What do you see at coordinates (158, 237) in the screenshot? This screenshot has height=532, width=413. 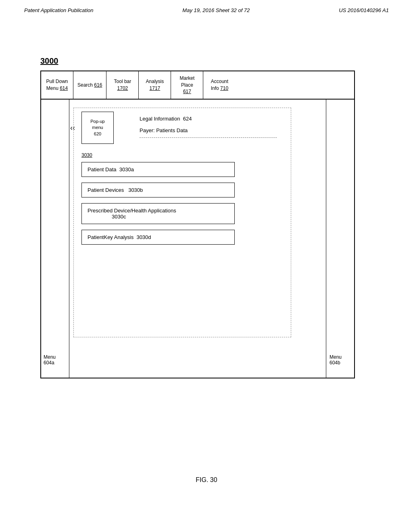 I see `patientkey-analysis-row: PatientKey Analysis 3030d` at bounding box center [158, 237].